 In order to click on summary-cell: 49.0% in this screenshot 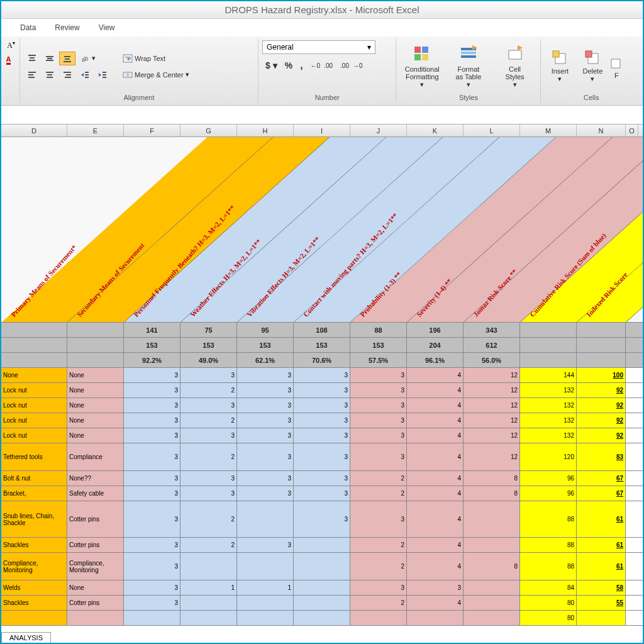, I will do `click(209, 360)`.